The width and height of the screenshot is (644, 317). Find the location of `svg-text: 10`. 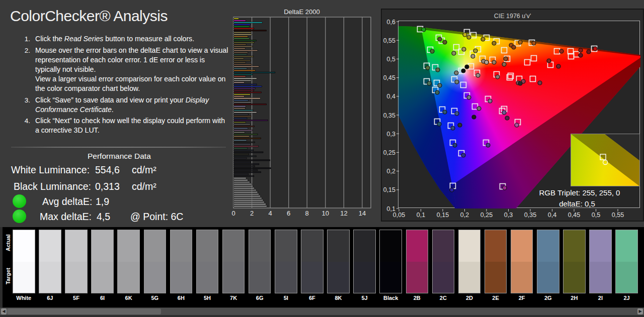

svg-text: 10 is located at coordinates (326, 213).